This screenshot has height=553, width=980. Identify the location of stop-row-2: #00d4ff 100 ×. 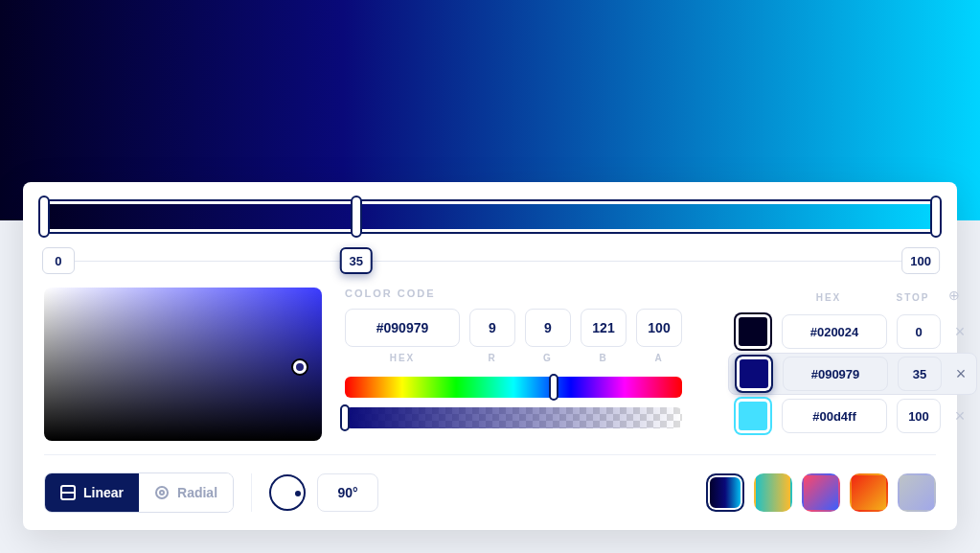
(853, 416).